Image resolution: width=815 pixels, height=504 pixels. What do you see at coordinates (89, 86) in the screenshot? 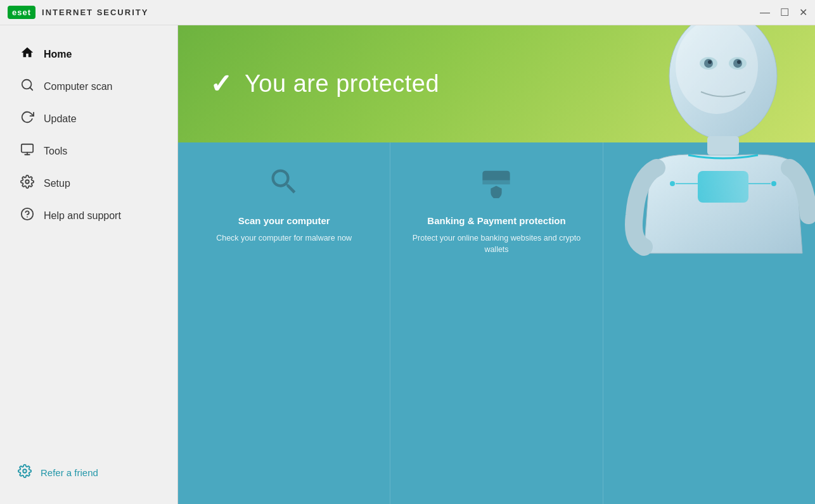
I see `sidebar-item-computer-scan: Computer scan` at bounding box center [89, 86].